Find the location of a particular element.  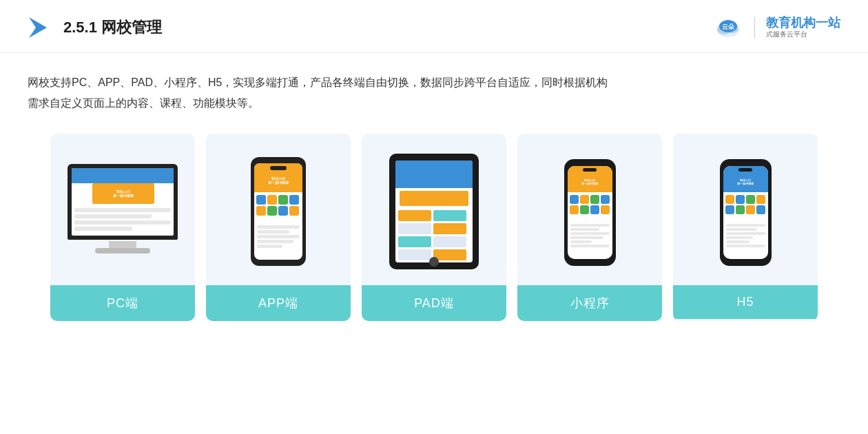

brand-text: 教育机构一站 式服务云平台 is located at coordinates (803, 28).